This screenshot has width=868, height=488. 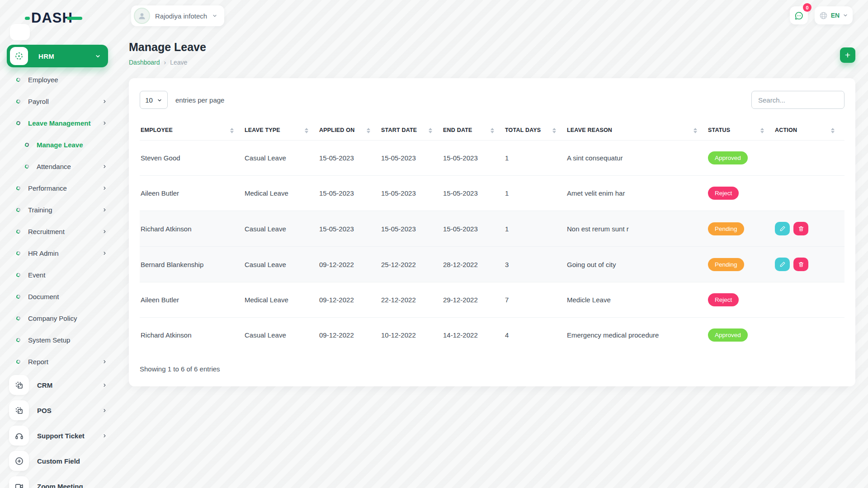 What do you see at coordinates (27, 18) in the screenshot?
I see `logo-dot-icon` at bounding box center [27, 18].